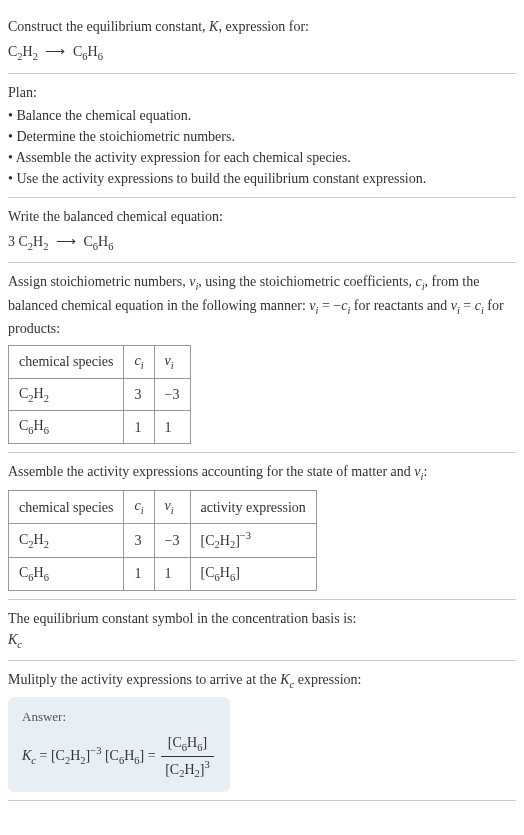 The image size is (524, 835). I want to click on cell-activity: [C6H6], so click(253, 574).